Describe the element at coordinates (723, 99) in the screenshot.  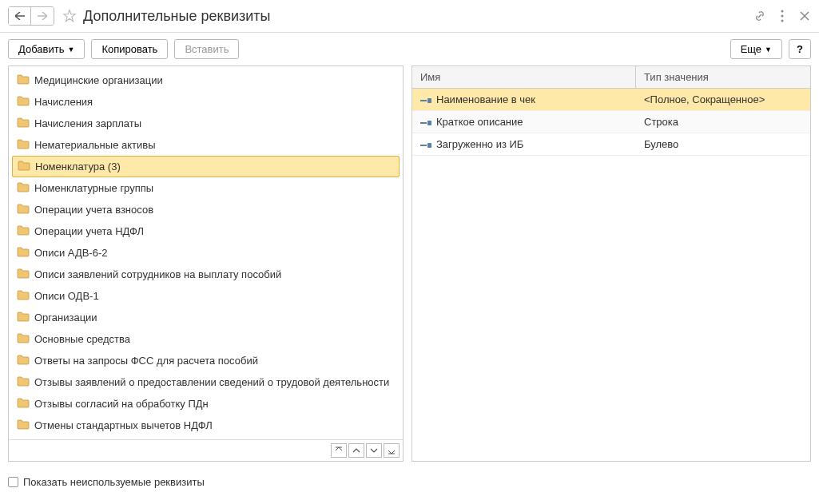
I see `row-type: <Полное, Сокращенное>` at that location.